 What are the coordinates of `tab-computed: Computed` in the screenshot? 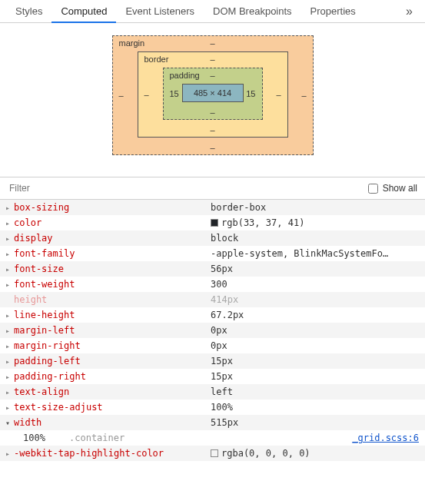 It's located at (84, 12).